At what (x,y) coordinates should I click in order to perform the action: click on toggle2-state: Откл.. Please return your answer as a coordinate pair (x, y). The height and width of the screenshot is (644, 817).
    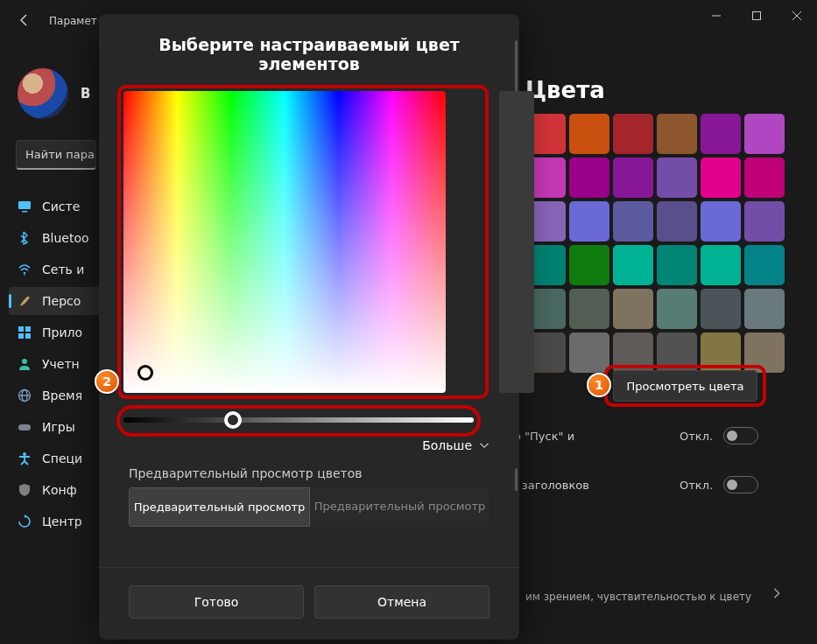
    Looking at the image, I should click on (696, 485).